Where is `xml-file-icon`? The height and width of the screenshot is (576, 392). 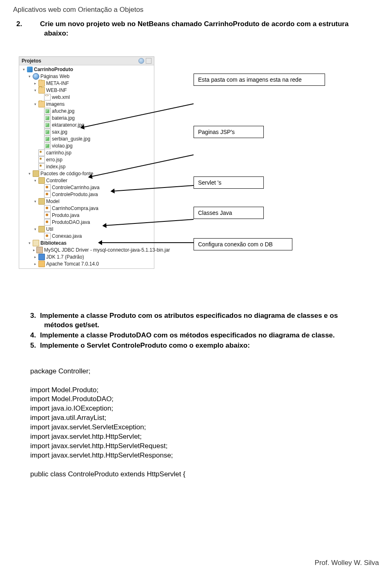 xml-file-icon is located at coordinates (47, 97).